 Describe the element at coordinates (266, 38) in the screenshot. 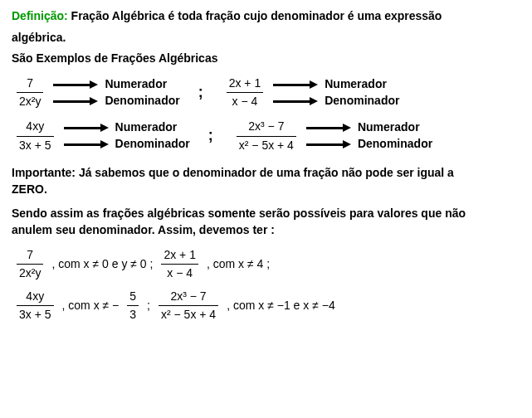

I see `definition-text-b: algébrica.` at that location.